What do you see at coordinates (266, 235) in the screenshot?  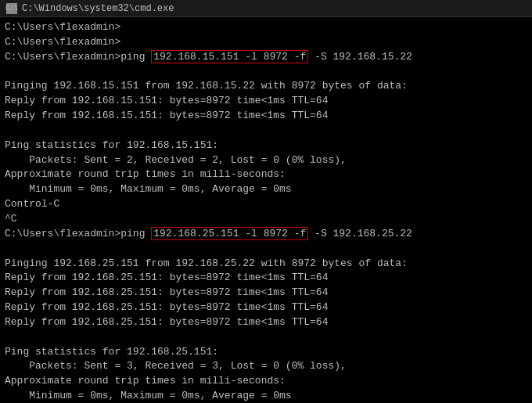 I see `ping-command-line: C:\Users\flexadmin>ping 192.168.25.151 -…` at bounding box center [266, 235].